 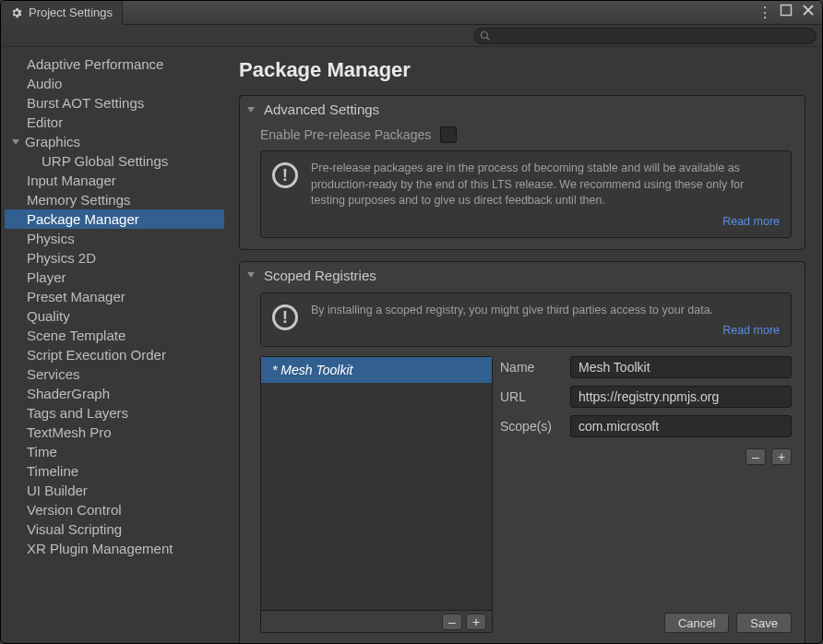 What do you see at coordinates (756, 457) in the screenshot?
I see `remove-scope-button: –` at bounding box center [756, 457].